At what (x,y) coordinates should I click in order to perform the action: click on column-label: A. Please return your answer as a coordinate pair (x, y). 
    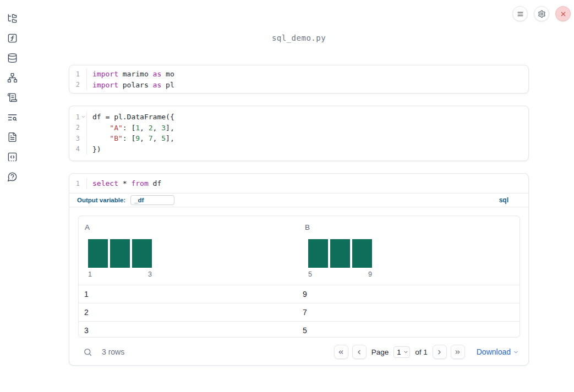
    Looking at the image, I should click on (192, 228).